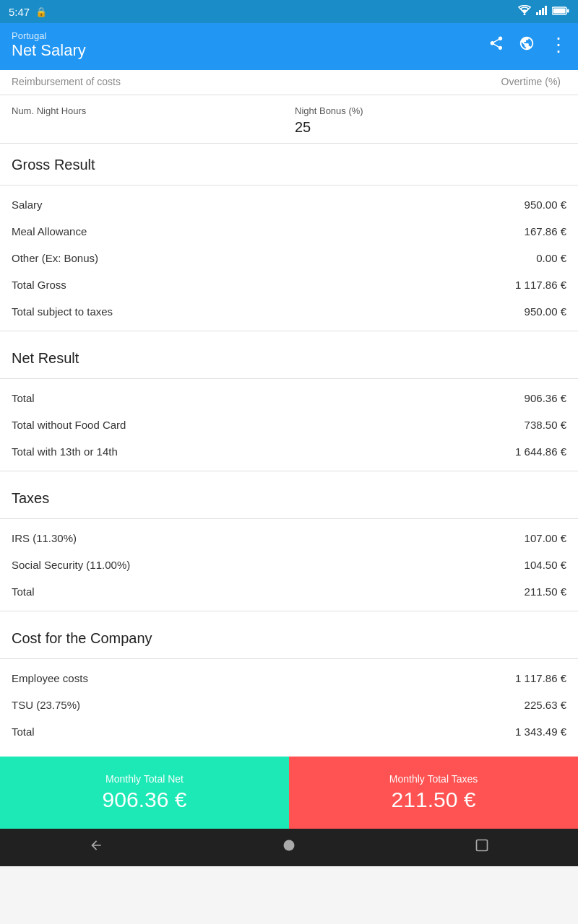 This screenshot has width=578, height=924. What do you see at coordinates (289, 355) in the screenshot?
I see `net-result-heading: Net Result` at bounding box center [289, 355].